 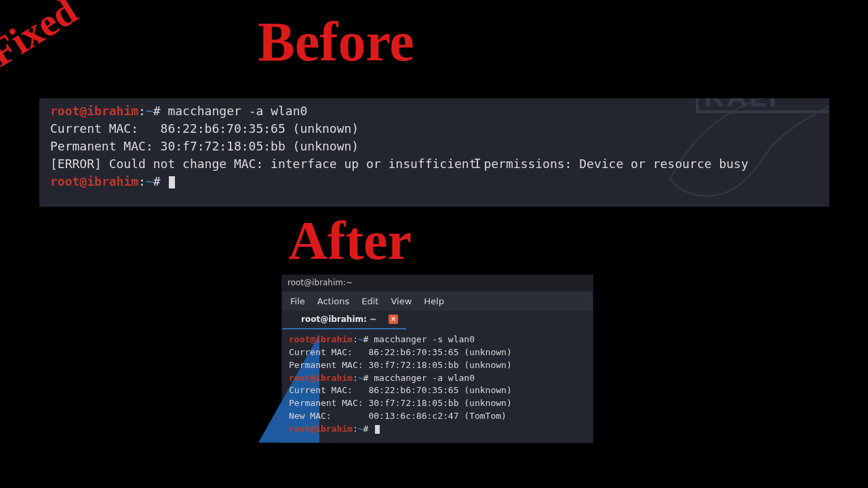 I want to click on window-titlebar: root@ibrahim:~, so click(x=437, y=283).